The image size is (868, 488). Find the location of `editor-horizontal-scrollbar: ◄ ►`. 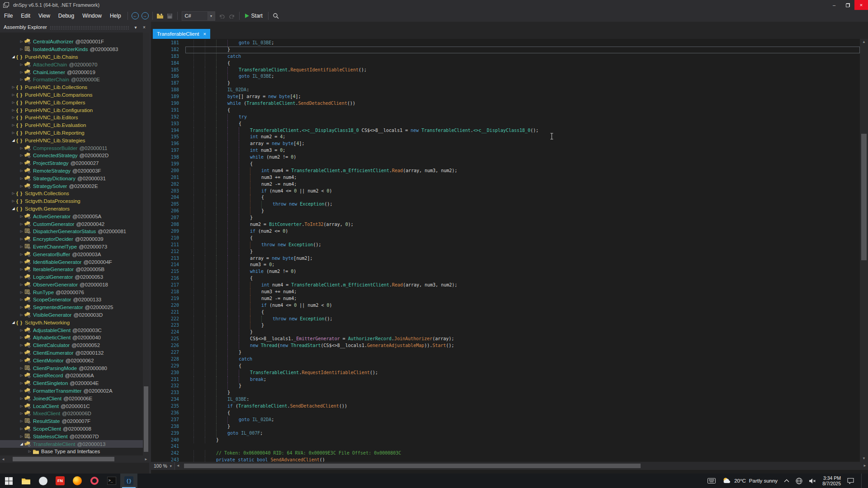

editor-horizontal-scrollbar: ◄ ► is located at coordinates (522, 466).